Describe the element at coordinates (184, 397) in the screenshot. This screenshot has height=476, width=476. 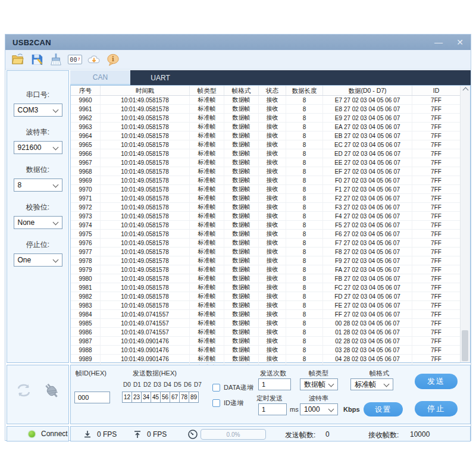
I see `byte-input-d6: 78` at that location.